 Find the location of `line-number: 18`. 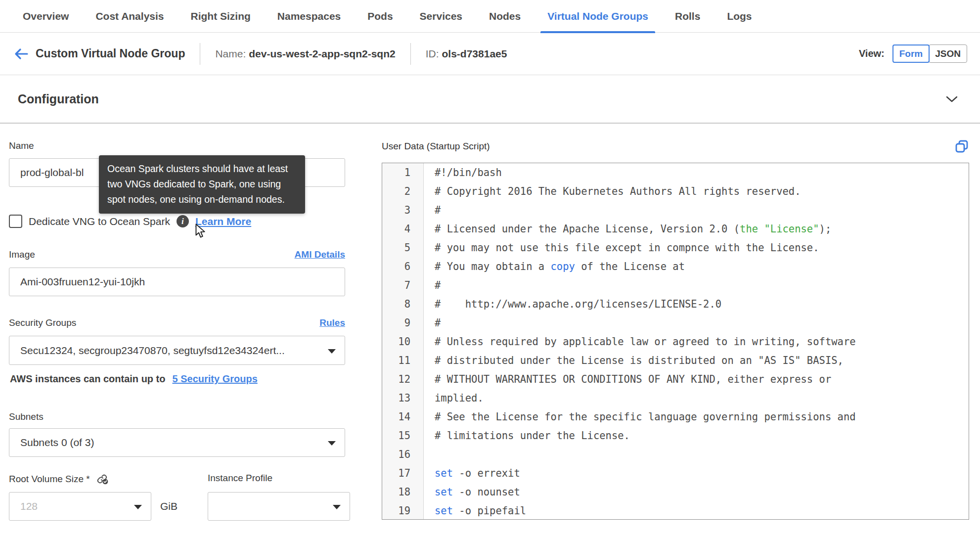

line-number: 18 is located at coordinates (403, 492).